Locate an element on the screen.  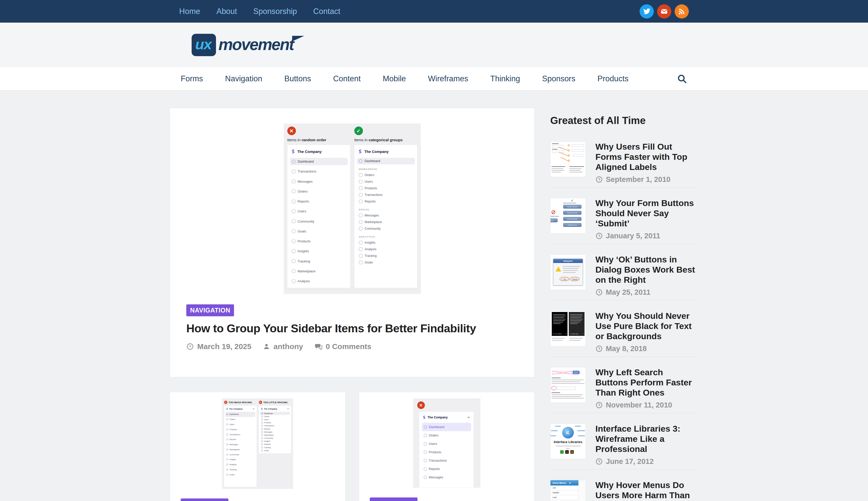
reports-icon is located at coordinates (228, 439).